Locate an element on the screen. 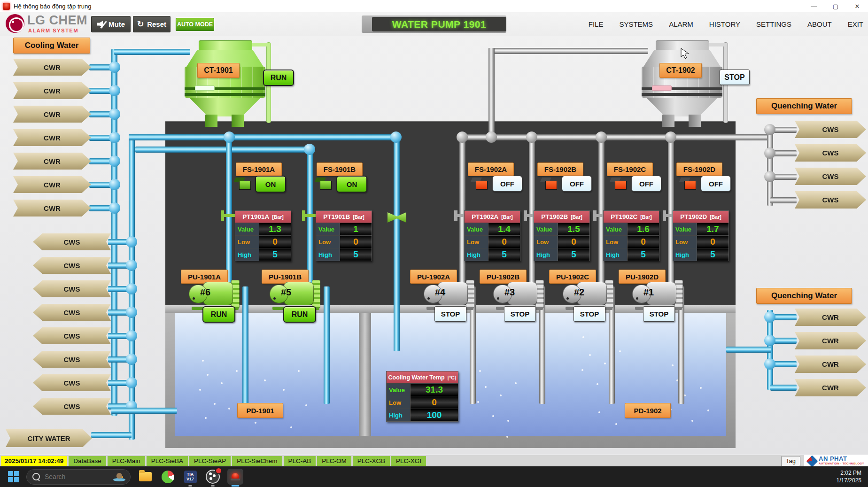  maximize-button: ▢ is located at coordinates (836, 6).